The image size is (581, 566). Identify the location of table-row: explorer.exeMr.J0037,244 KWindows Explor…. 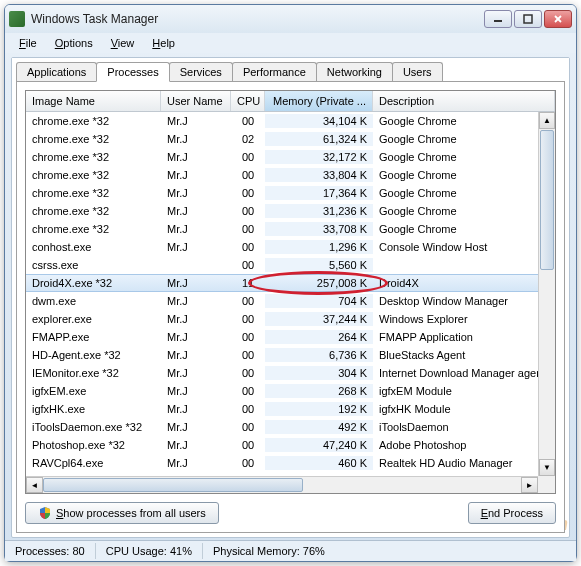
(282, 319).